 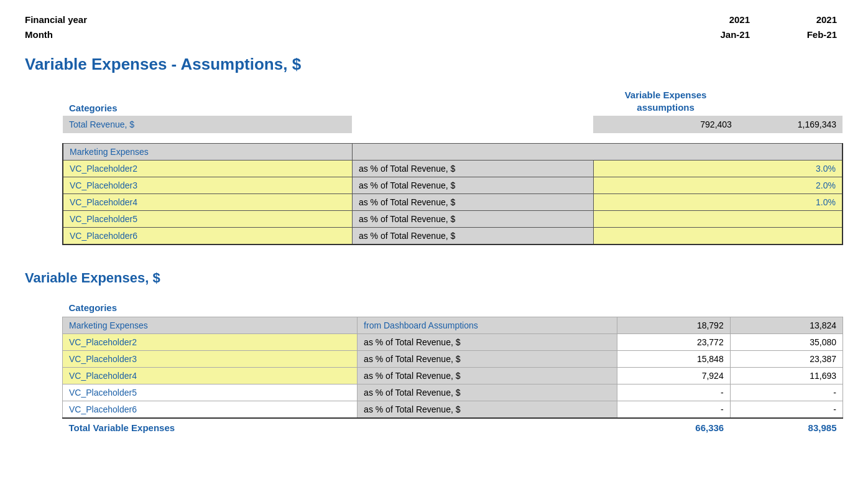 I want to click on vc3-val: 2.0%, so click(x=718, y=185).